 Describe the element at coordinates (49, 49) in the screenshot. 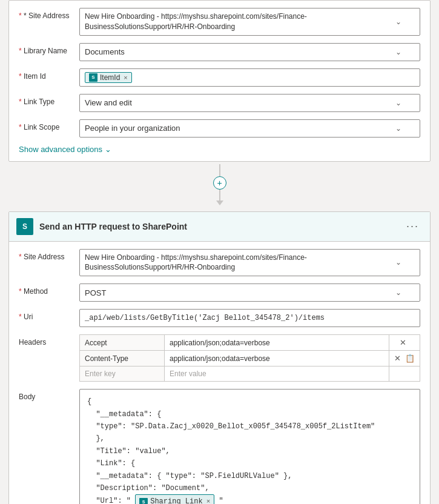

I see `library-name-label: * Library Name` at that location.